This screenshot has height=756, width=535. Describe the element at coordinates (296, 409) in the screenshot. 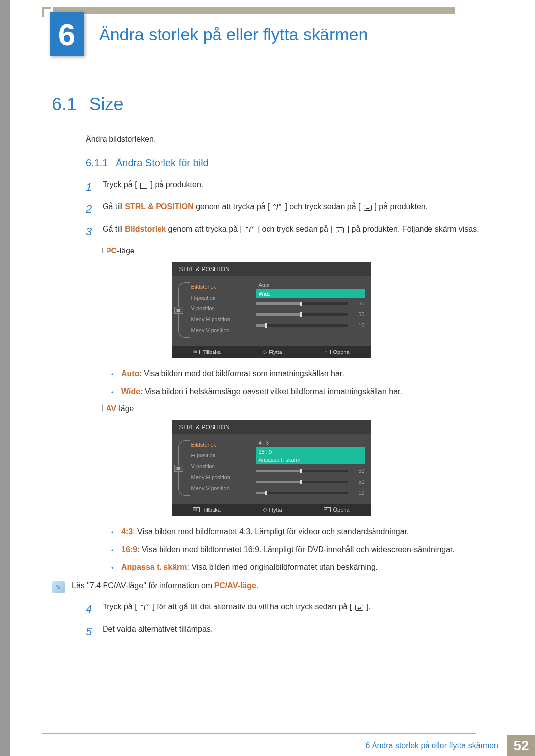

I see `mode-av-label: I AV-läge` at that location.